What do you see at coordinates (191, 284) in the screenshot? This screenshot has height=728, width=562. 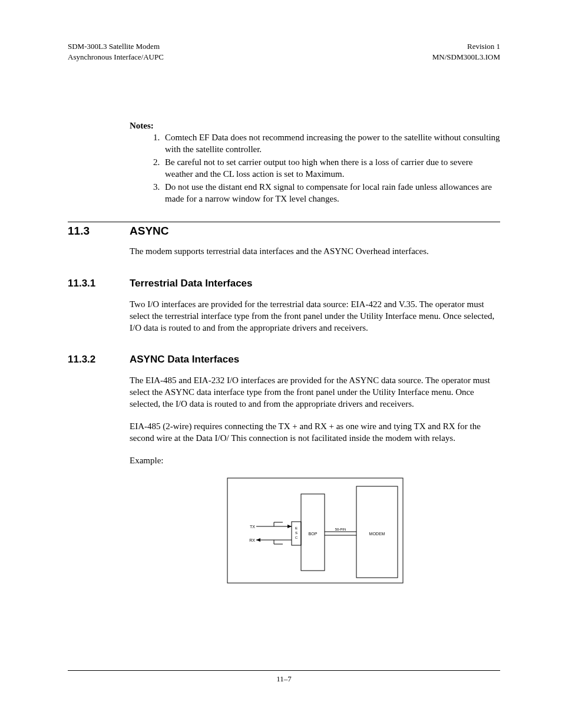 I see `heading-title: Terrestrial Data Interfaces` at bounding box center [191, 284].